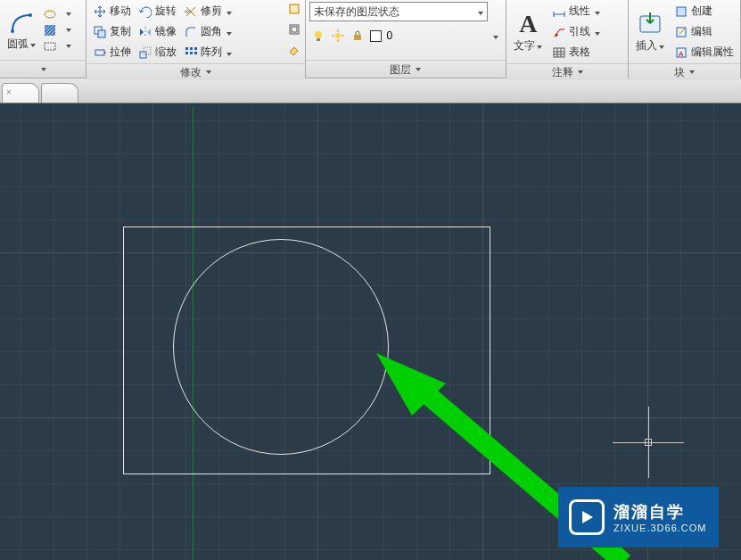 Image resolution: width=741 pixels, height=560 pixels. Describe the element at coordinates (50, 30) in the screenshot. I see `hatch-icon` at that location.